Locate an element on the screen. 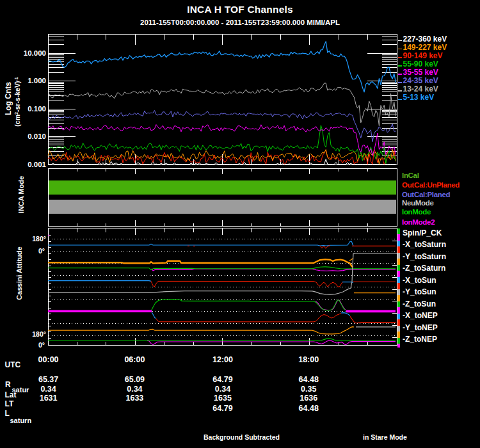  svg-text: 10.000 is located at coordinates (35, 53).